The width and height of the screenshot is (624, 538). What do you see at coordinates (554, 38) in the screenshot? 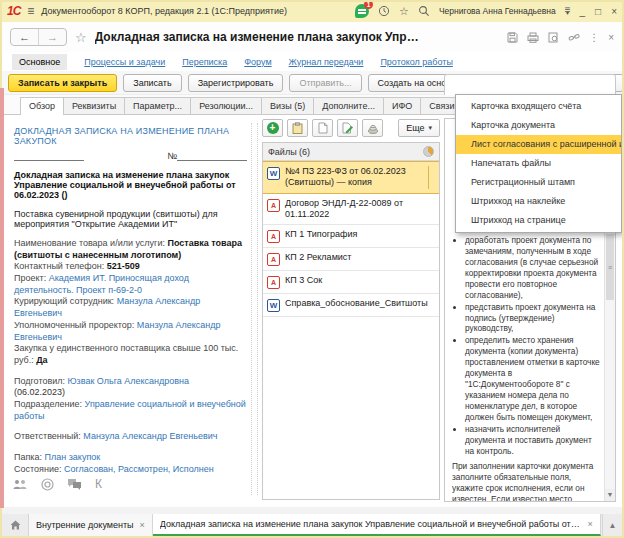
I see `preview-icon` at bounding box center [554, 38].